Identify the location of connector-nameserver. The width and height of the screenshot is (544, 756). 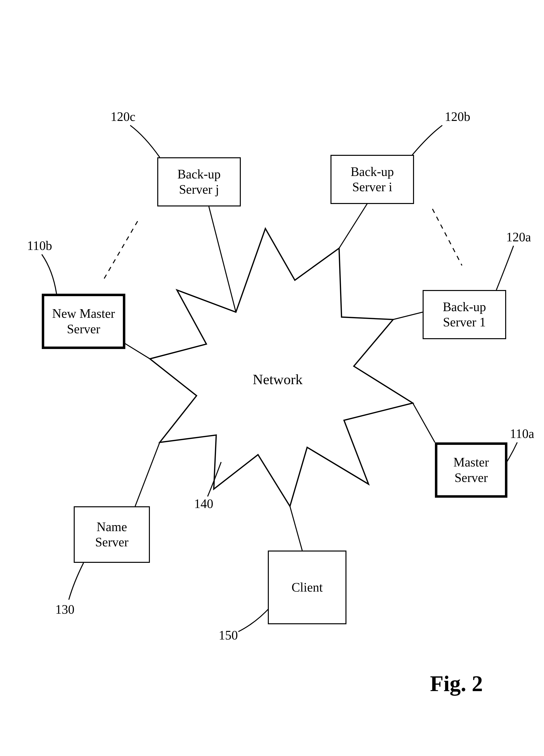
(147, 474).